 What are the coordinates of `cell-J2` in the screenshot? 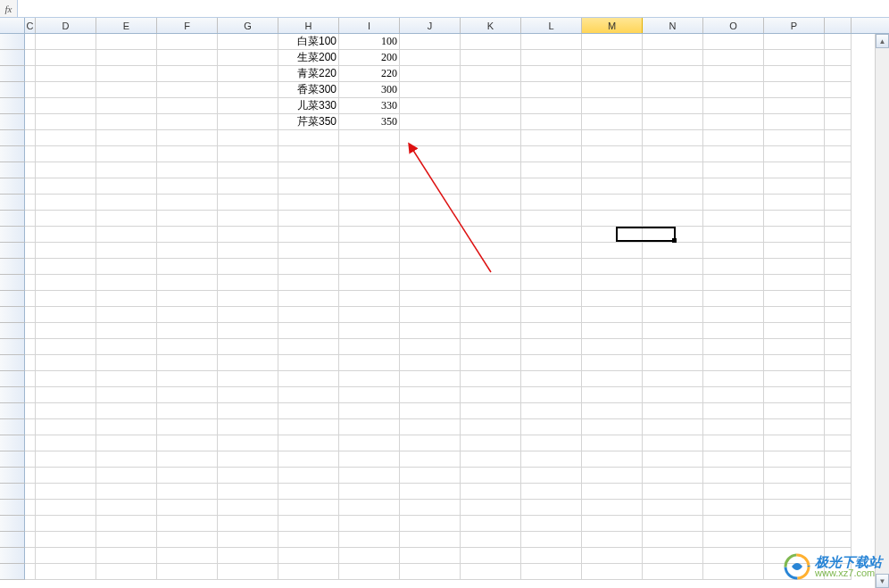 It's located at (430, 58).